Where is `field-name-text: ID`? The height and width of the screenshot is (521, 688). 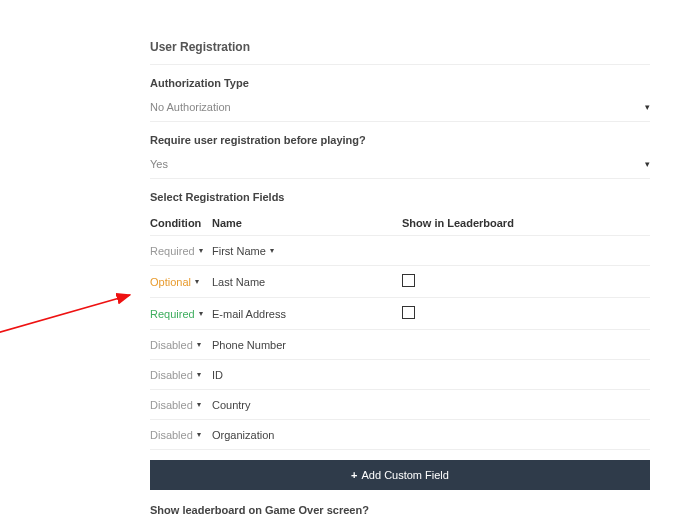
field-name-text: ID is located at coordinates (218, 375).